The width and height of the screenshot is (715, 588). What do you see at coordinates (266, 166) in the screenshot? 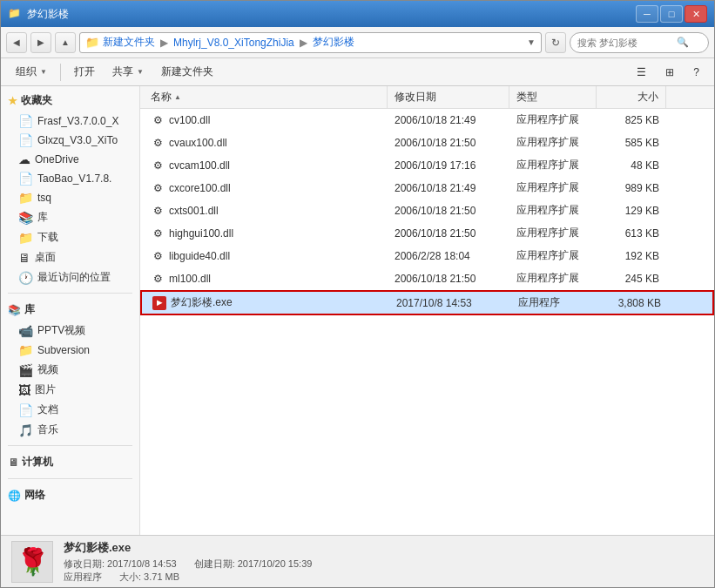
I see `cell-name-2: ⚙ cvcam100.dll` at bounding box center [266, 166].